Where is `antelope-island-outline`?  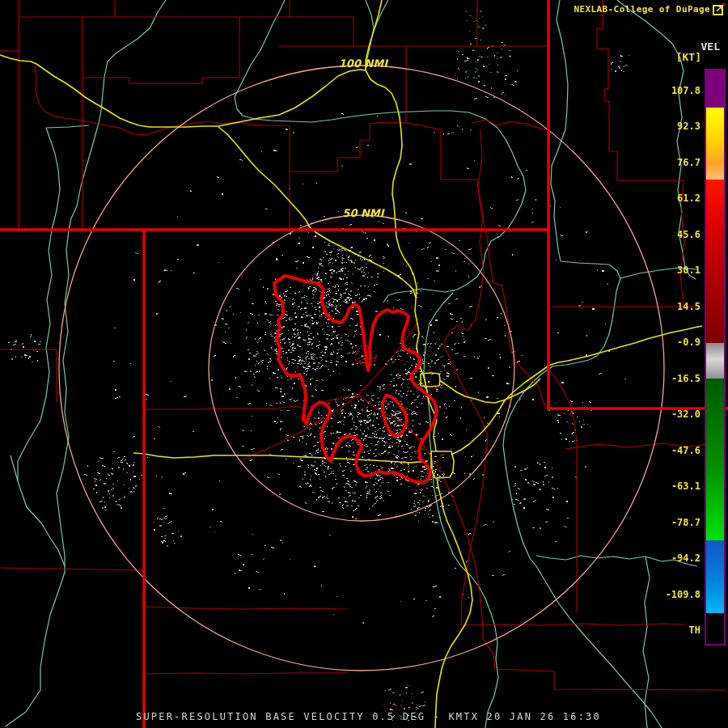 antelope-island-outline is located at coordinates (395, 416).